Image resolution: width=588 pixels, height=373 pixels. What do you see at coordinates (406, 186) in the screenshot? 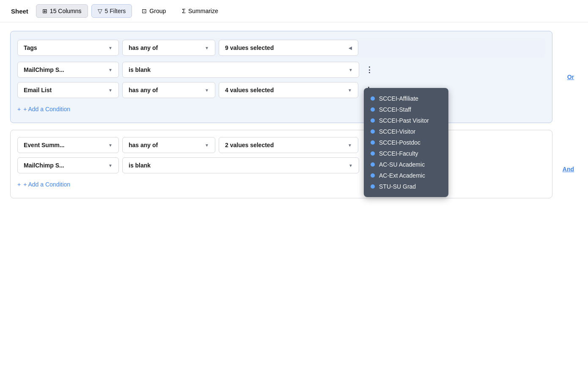
I see `dropdown-item-8: STU-SU Grad` at bounding box center [406, 186].